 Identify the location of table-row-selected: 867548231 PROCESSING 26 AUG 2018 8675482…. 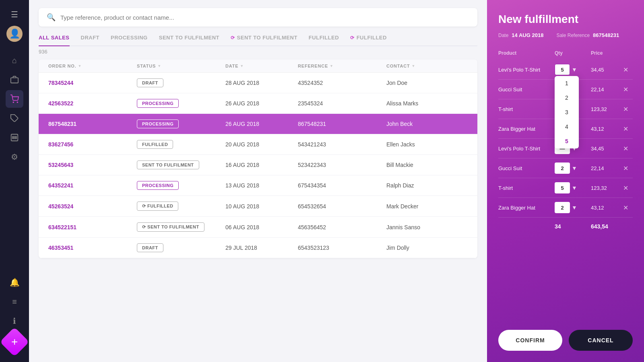
(258, 124).